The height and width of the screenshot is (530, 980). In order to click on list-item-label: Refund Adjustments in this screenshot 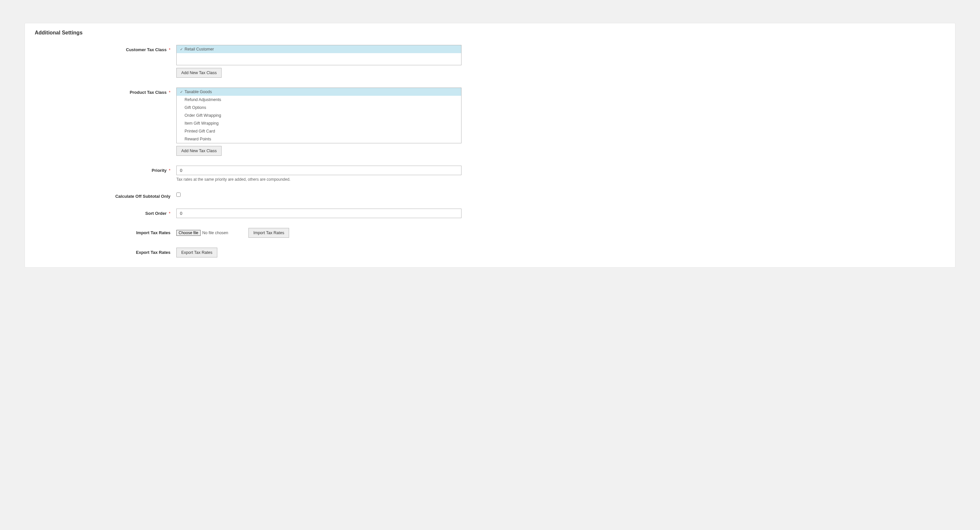, I will do `click(203, 100)`.